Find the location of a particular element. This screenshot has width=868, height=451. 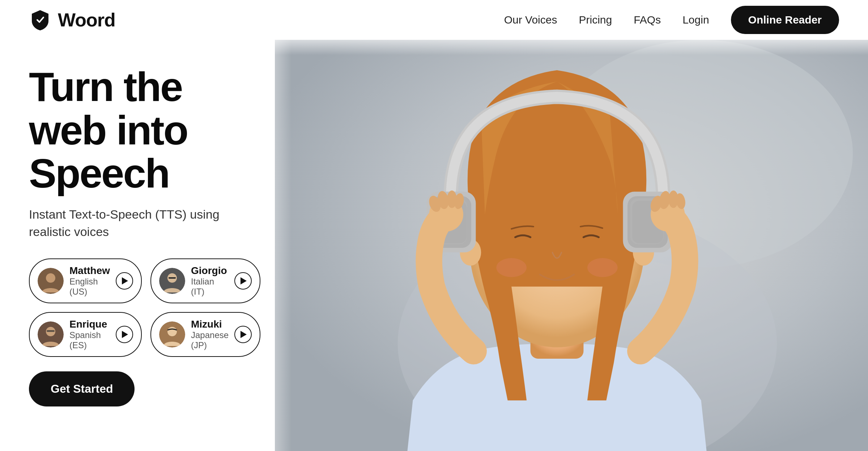

voice-card-matthew: Matthew English (US) is located at coordinates (85, 281).